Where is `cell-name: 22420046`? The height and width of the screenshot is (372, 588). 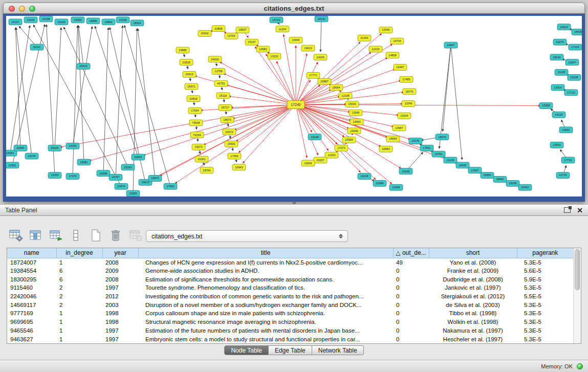
cell-name: 22420046 is located at coordinates (32, 297).